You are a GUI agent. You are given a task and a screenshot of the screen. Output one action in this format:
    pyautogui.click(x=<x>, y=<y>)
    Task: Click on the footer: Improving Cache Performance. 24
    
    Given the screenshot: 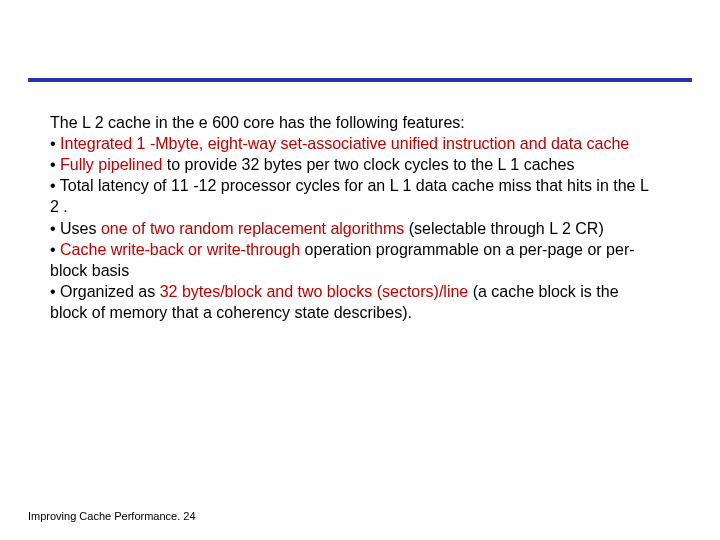 What is the action you would take?
    pyautogui.click(x=112, y=516)
    